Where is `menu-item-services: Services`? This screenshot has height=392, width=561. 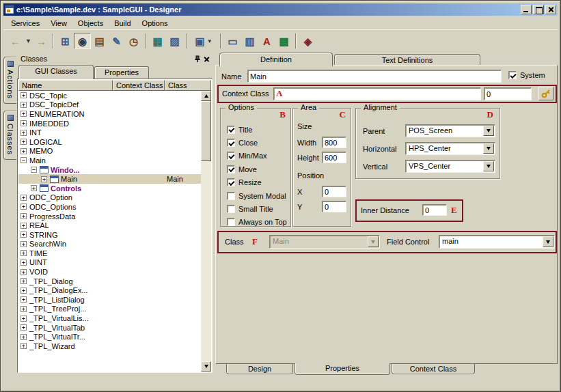 menu-item-services: Services is located at coordinates (25, 23).